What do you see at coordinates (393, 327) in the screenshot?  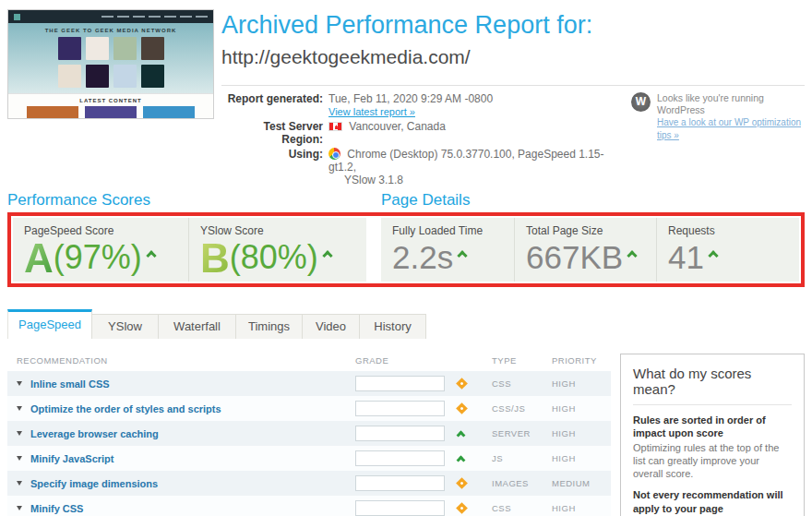 I see `tab-history: History` at bounding box center [393, 327].